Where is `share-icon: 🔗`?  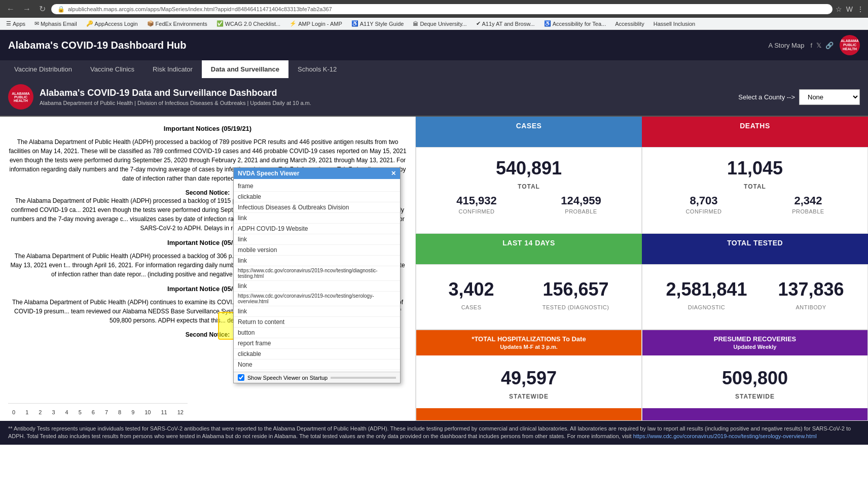 share-icon: 🔗 is located at coordinates (829, 46).